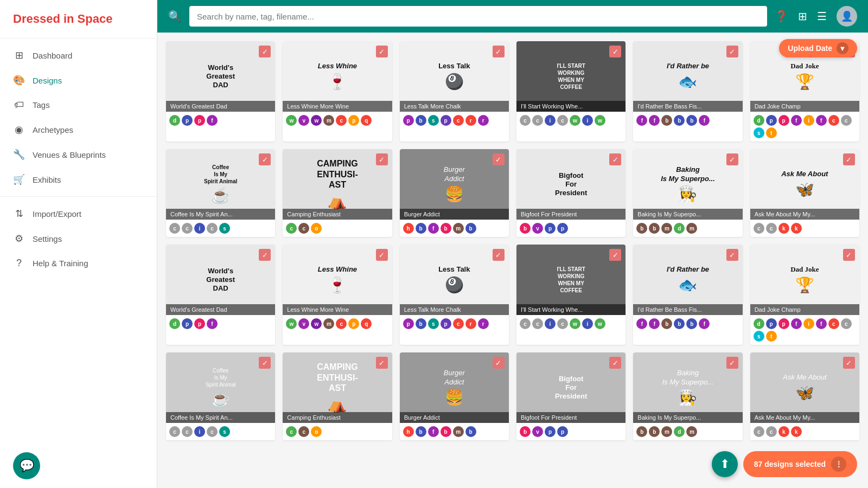  What do you see at coordinates (784, 228) in the screenshot?
I see `tag-dot: k` at bounding box center [784, 228].